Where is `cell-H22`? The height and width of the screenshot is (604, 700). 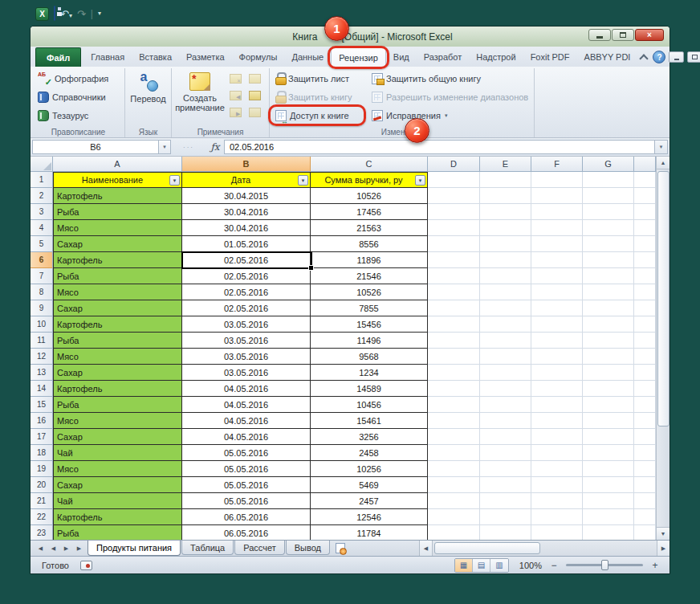
cell-H22 is located at coordinates (645, 517).